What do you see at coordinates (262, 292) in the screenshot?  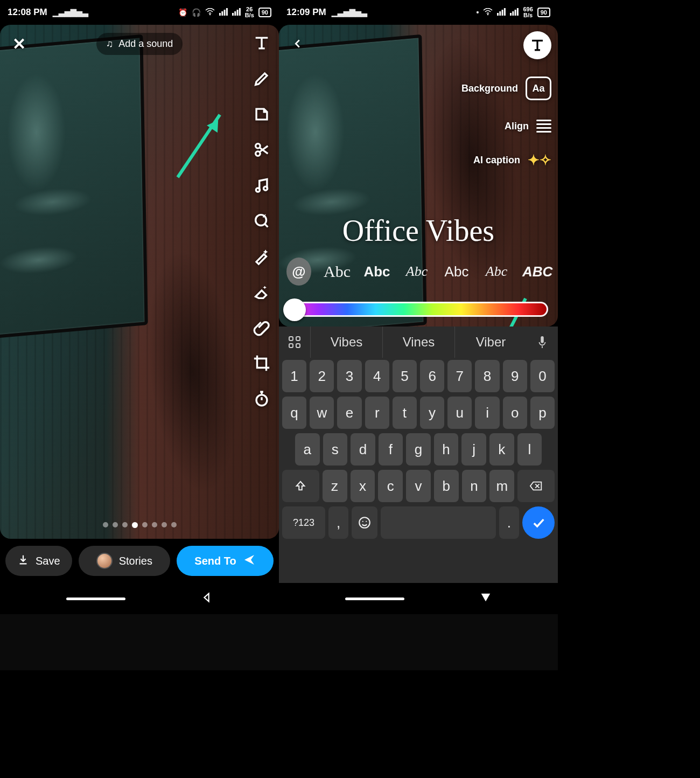 I see `eraser-tool-icon` at bounding box center [262, 292].